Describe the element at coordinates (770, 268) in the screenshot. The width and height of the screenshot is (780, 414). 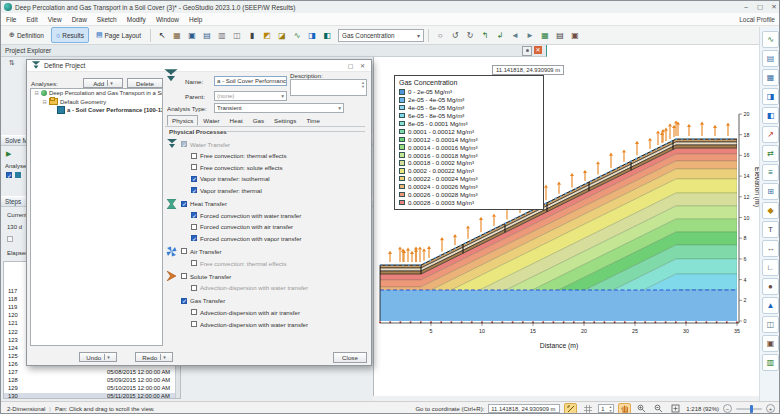
I see `sketch-axes-icon: ∟` at that location.